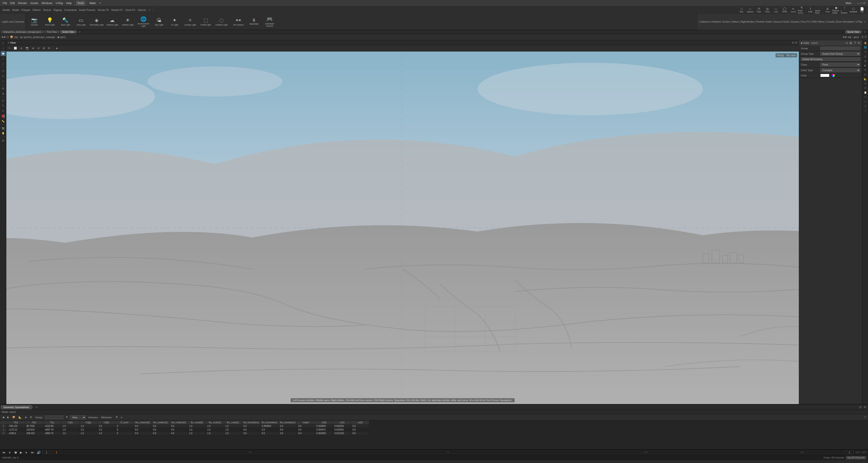 The width and height of the screenshot is (868, 463). I want to click on path-geo1-r: geo1, so click(857, 37).